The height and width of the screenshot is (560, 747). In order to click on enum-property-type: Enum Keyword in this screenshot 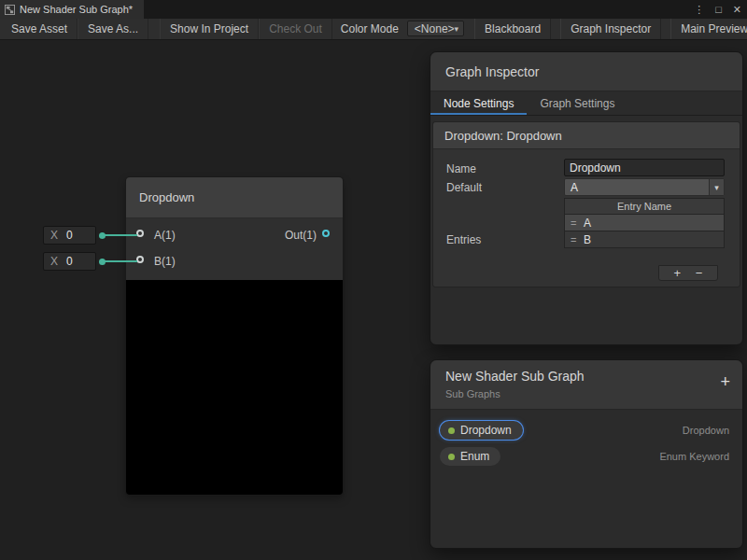, I will do `click(695, 456)`.